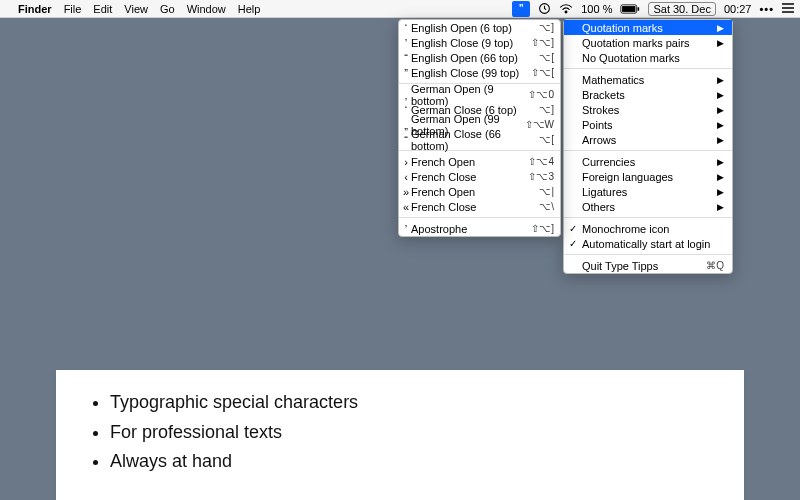 This screenshot has height=500, width=800. I want to click on app-name: Finder, so click(35, 9).